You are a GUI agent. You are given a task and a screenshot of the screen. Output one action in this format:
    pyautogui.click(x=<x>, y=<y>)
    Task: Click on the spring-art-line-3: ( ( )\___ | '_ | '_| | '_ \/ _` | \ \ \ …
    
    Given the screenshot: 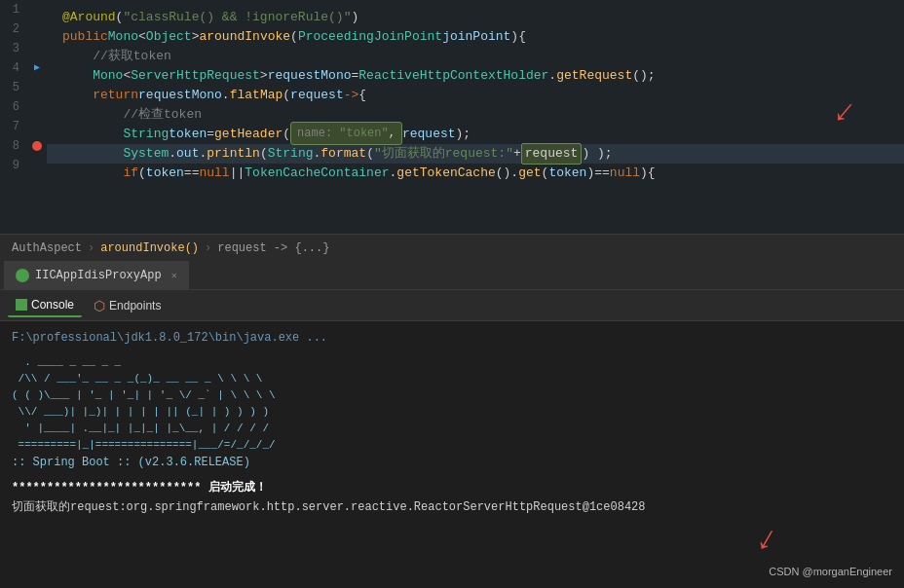 What is the action you would take?
    pyautogui.click(x=452, y=395)
    